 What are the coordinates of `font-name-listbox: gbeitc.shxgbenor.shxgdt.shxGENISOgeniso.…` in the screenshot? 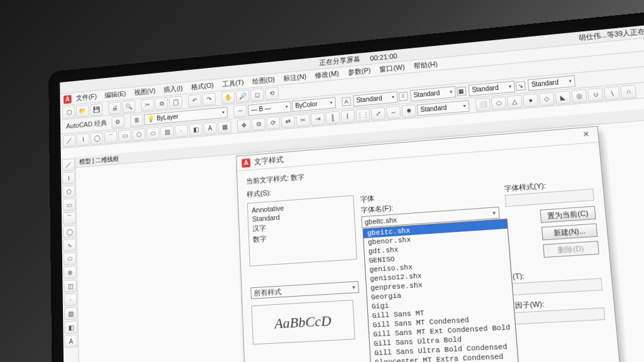 It's located at (441, 290).